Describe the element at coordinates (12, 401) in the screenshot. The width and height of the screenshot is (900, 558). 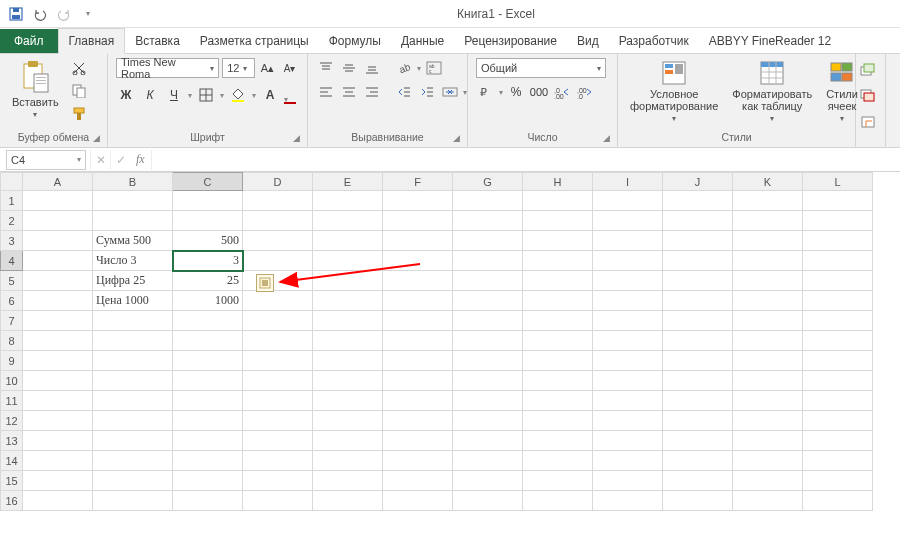
I see `row-header-11: 11` at that location.